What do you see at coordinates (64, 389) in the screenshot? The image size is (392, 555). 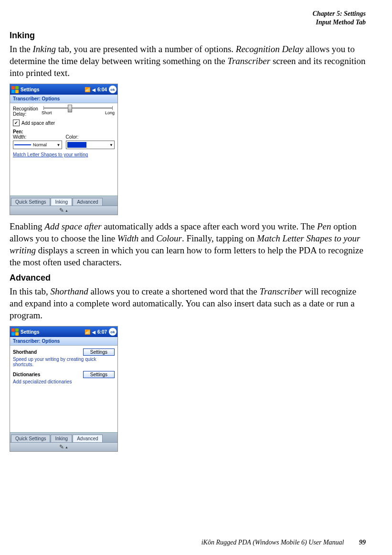 I see `screenshot-advanced: Settings 6:07 ok Transcriber: Options Sh…` at bounding box center [64, 389].